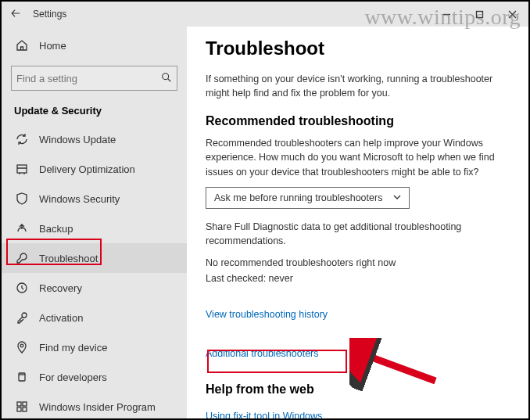  What do you see at coordinates (22, 288) in the screenshot?
I see `recovery-icon` at bounding box center [22, 288].